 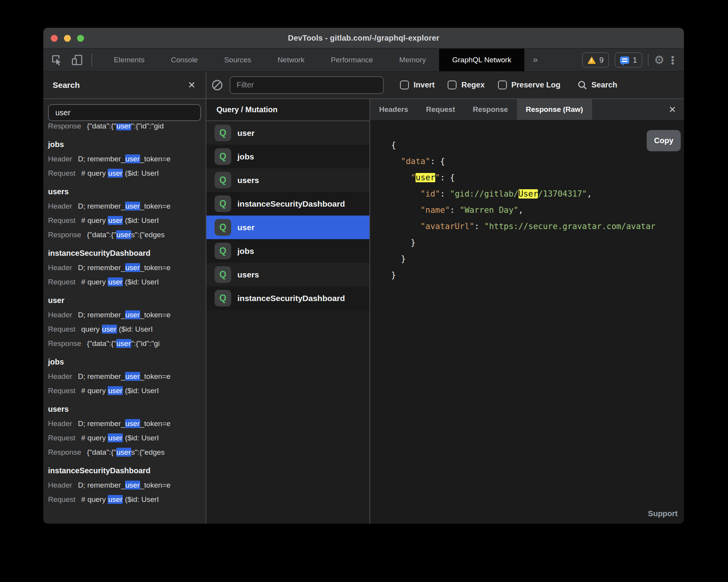 I want to click on tab-graphql-network: GraphQL Network, so click(x=482, y=60).